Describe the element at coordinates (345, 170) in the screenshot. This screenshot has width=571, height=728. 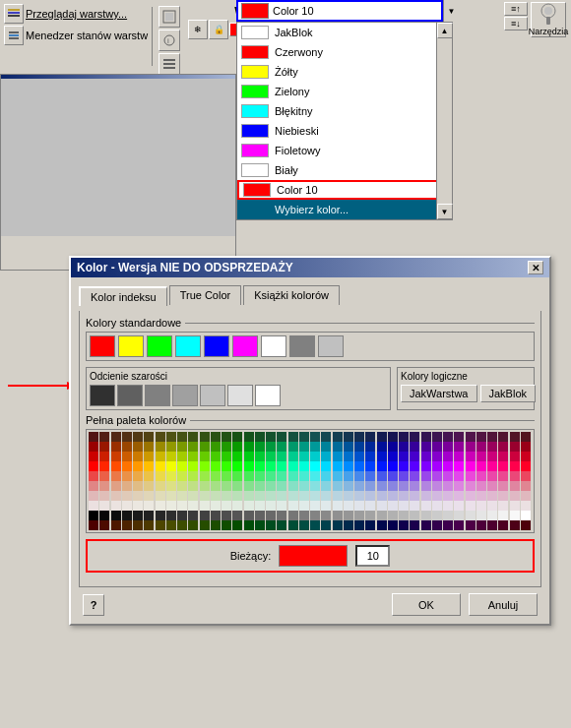
I see `dropdown-item-bialy: Biały` at that location.